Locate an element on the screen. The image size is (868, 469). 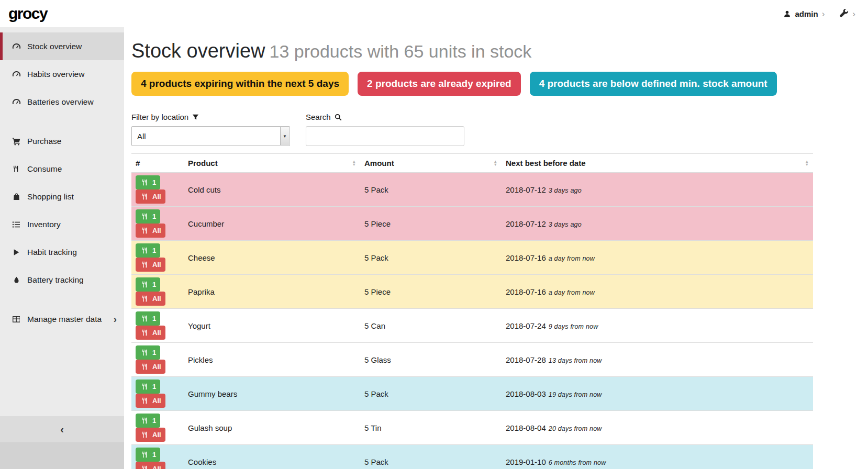
search-input is located at coordinates (385, 136).